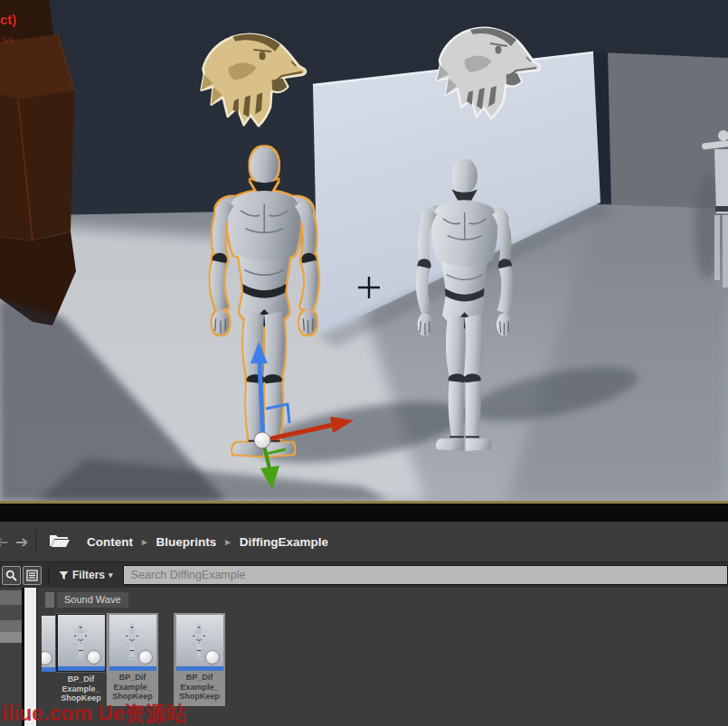 This screenshot has width=728, height=726. I want to click on breadcrumb-content: Content, so click(110, 542).